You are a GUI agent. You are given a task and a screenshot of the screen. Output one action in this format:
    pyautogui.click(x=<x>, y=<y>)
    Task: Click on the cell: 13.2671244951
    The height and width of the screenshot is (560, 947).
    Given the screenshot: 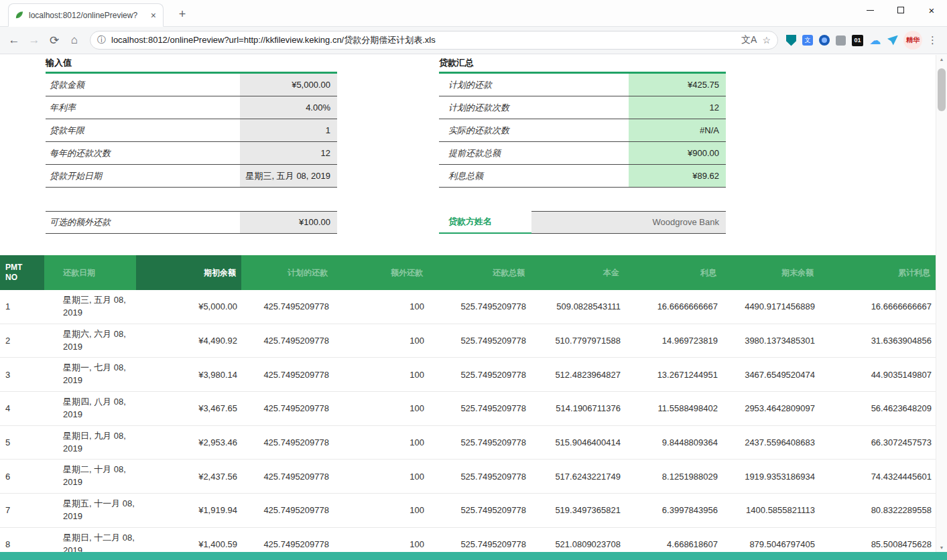 What is the action you would take?
    pyautogui.click(x=673, y=375)
    